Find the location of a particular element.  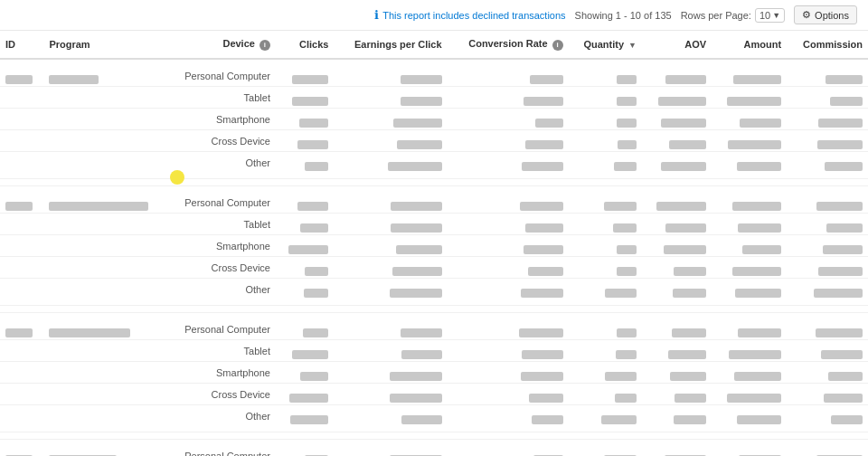

col-quantity: Quantity ▼ is located at coordinates (606, 45).